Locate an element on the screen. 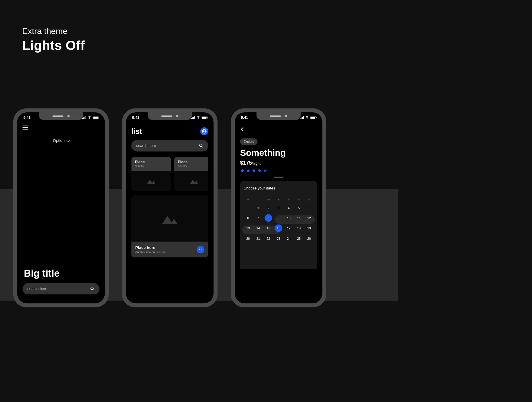 This screenshot has width=532, height=402. day-header: M is located at coordinates (248, 199).